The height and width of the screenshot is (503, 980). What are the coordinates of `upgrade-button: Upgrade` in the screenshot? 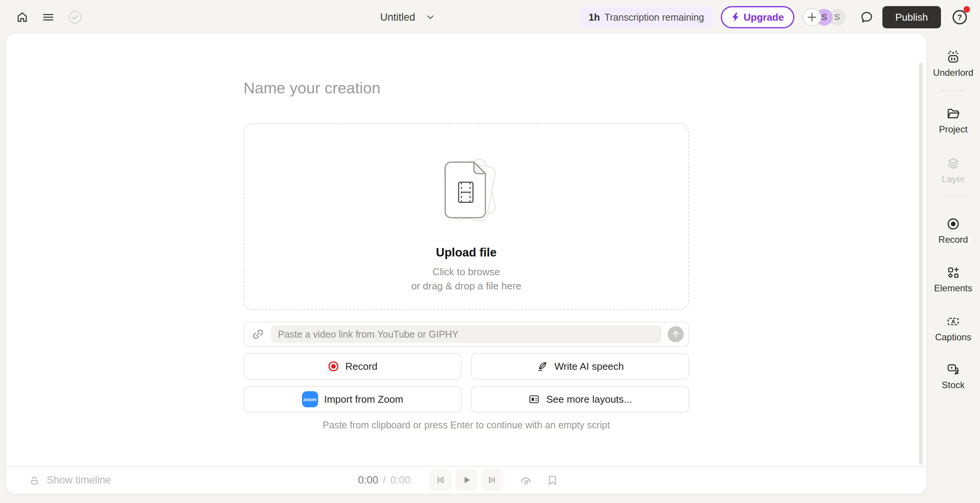 It's located at (757, 17).